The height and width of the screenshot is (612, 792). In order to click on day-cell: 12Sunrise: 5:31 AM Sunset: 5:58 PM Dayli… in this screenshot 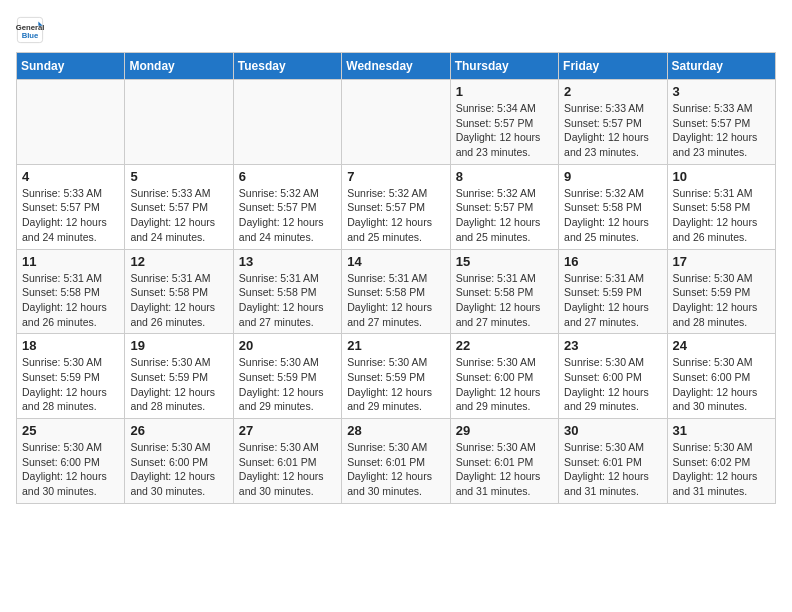, I will do `click(179, 292)`.